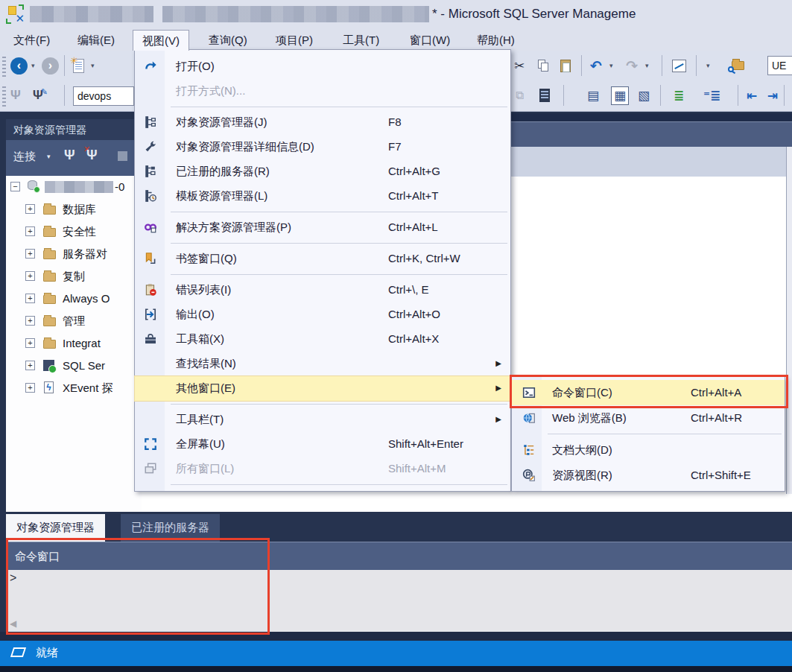  Describe the element at coordinates (323, 91) in the screenshot. I see `menu-item-open-with: 打开方式(N)...` at that location.